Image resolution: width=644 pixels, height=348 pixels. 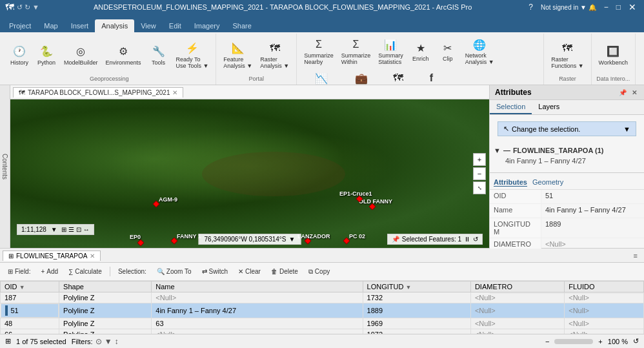 What do you see at coordinates (480, 51) in the screenshot?
I see `ribbon-btn-network: 🌐NetworkAnalysis ▼` at bounding box center [480, 51].